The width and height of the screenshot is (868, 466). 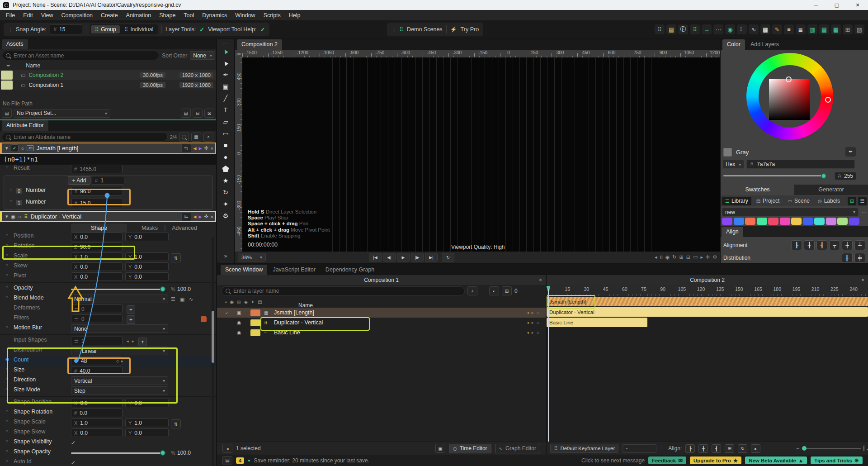 I want to click on add-number-button: + Add, so click(x=79, y=180).